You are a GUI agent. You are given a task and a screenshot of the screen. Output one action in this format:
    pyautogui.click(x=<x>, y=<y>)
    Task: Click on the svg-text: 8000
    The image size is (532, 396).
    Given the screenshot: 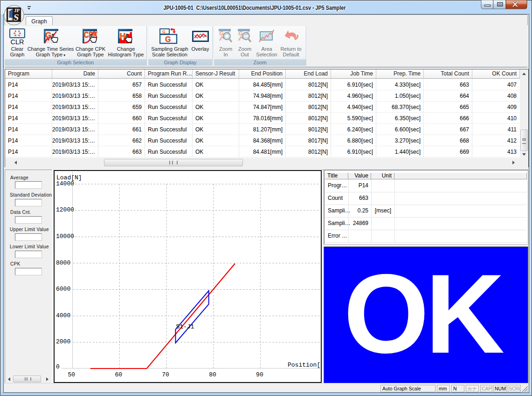 What is the action you would take?
    pyautogui.click(x=63, y=263)
    